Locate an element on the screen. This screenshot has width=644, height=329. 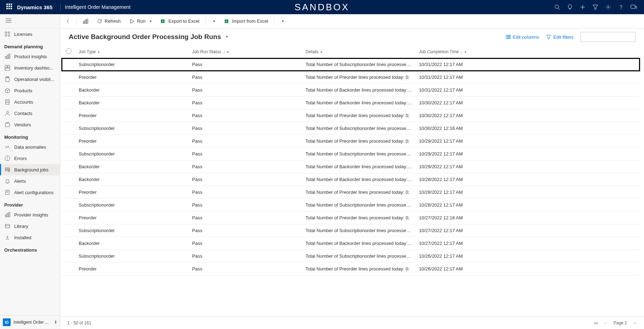
vendor-icon is located at coordinates (7, 125).